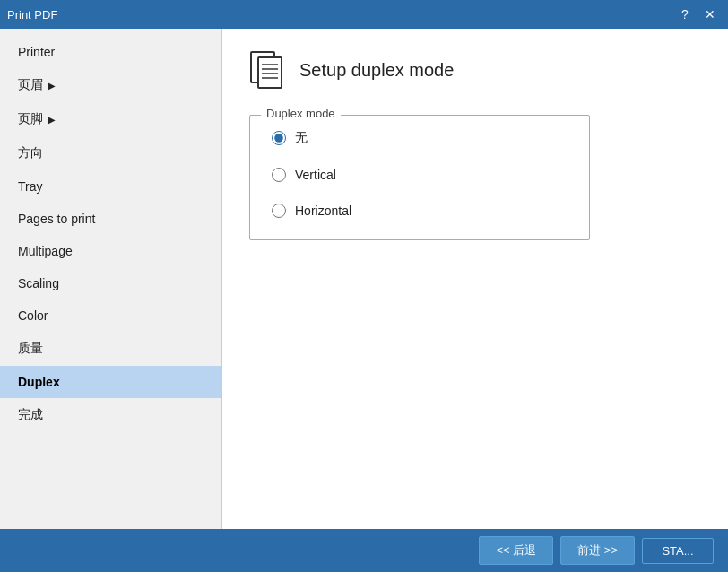  Describe the element at coordinates (516, 550) in the screenshot. I see `back-button: << 后退` at that location.